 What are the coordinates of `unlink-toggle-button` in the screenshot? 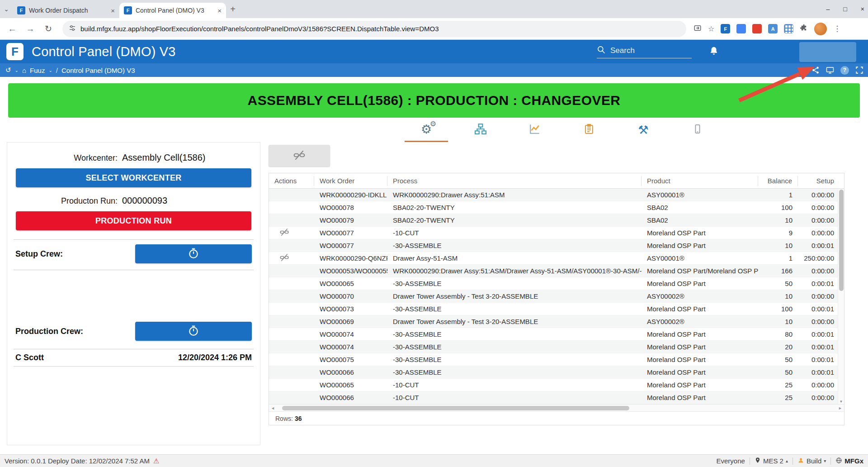 It's located at (299, 156).